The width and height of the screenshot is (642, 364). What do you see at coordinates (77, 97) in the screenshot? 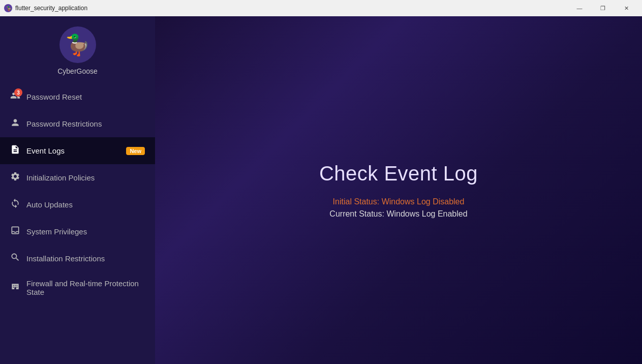
I see `sidebar-item-password-reset: 3 Password Reset` at bounding box center [77, 97].